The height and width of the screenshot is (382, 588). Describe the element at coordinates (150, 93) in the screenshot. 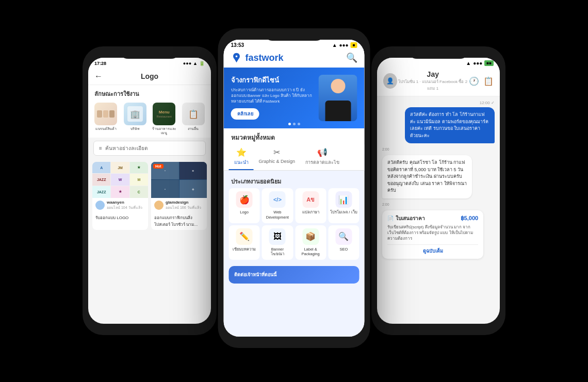

I see `left-section-title: ลักษณะการใช้งาน` at that location.